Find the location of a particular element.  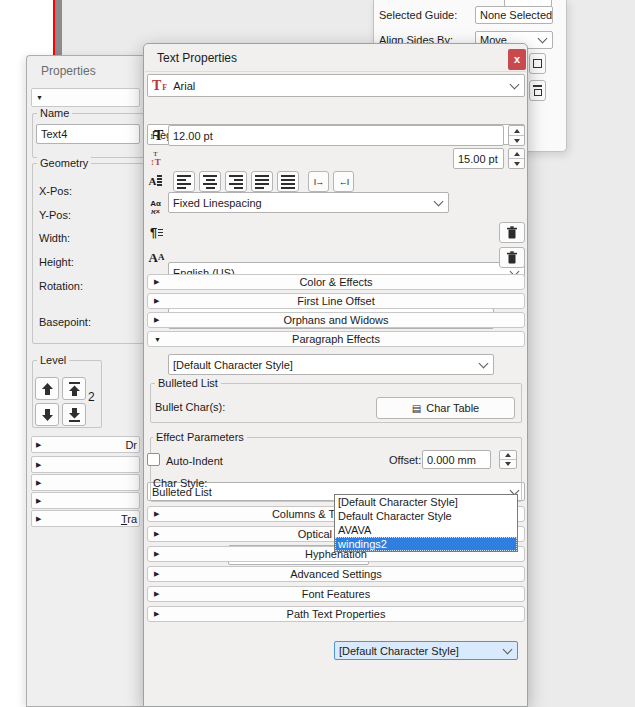

arrow-up-icon is located at coordinates (48, 389).